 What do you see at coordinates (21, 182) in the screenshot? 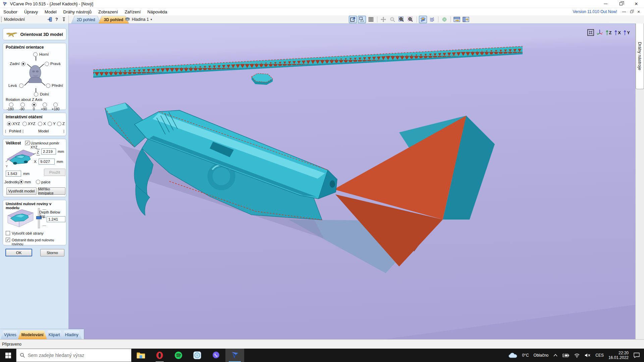
I see `radio-unit-mm` at bounding box center [21, 182].